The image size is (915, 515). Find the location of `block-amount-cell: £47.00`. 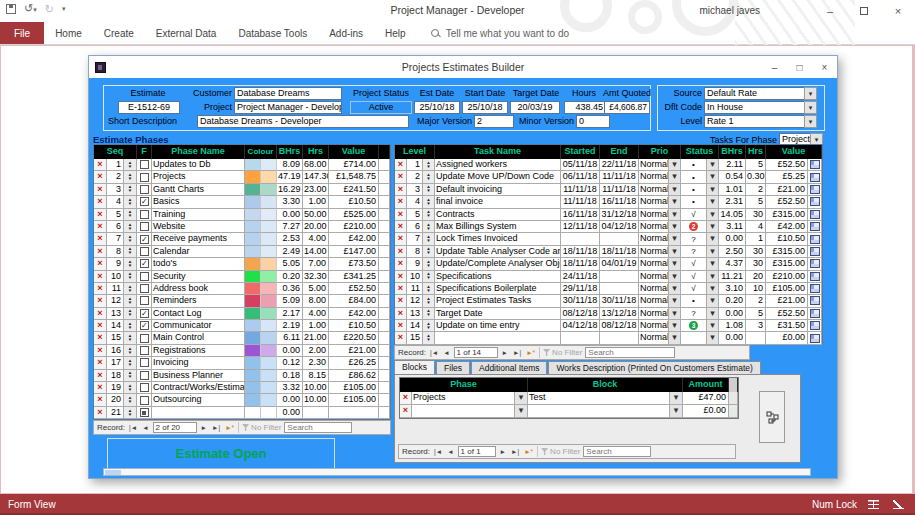

block-amount-cell: £47.00 is located at coordinates (706, 398).